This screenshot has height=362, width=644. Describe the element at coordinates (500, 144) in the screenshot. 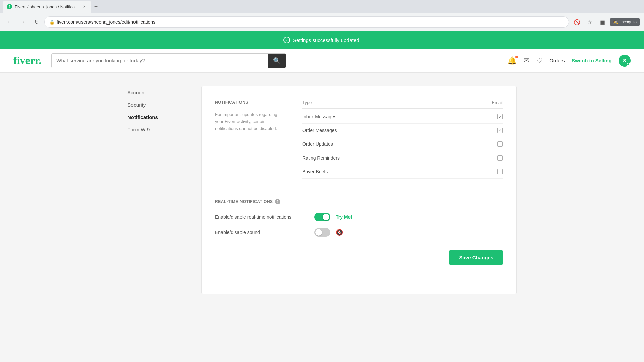

I see `checkbox-order-updates` at that location.